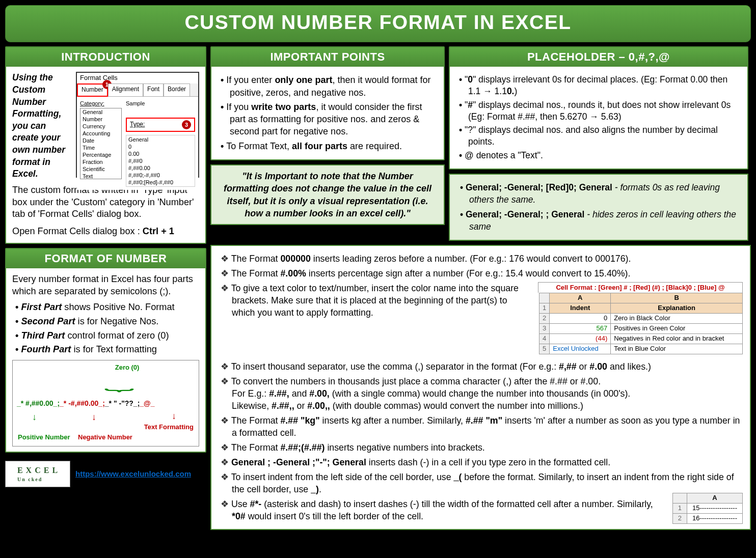 Image resolution: width=756 pixels, height=558 pixels. Describe the element at coordinates (379, 300) in the screenshot. I see `tip-text-color: To give a text color to text/number, ins…` at that location.